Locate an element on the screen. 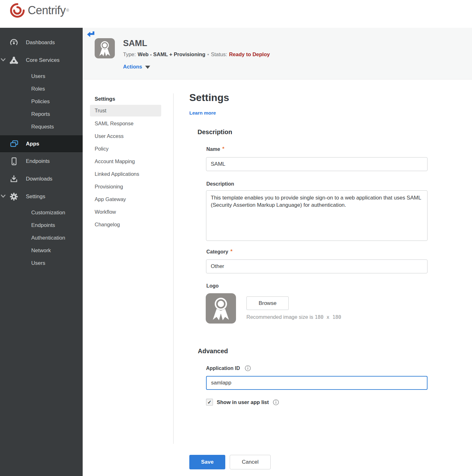  description-field: This template enables you to provide sin… is located at coordinates (317, 216).